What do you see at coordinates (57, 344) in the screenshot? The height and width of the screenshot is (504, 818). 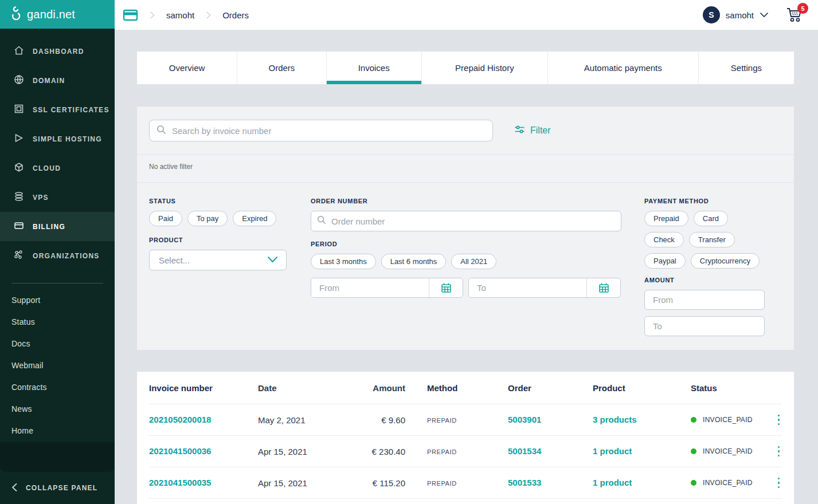 I see `sidebar-link-docs: Docs` at bounding box center [57, 344].